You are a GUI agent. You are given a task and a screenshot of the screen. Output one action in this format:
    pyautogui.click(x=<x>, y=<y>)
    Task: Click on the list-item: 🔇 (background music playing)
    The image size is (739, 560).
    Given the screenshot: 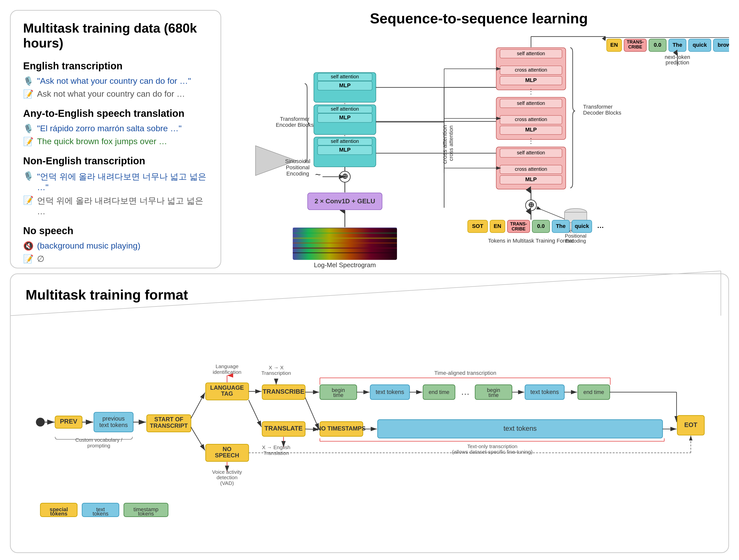 What is the action you would take?
    pyautogui.click(x=116, y=246)
    